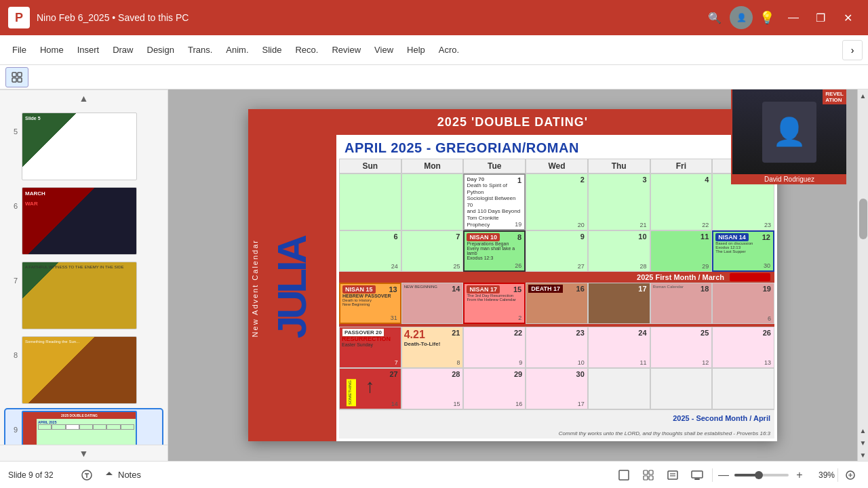 The height and width of the screenshot is (488, 868). Describe the element at coordinates (84, 221) in the screenshot. I see `slide-thumbnail-6: 6 MARCH WAR` at that location.